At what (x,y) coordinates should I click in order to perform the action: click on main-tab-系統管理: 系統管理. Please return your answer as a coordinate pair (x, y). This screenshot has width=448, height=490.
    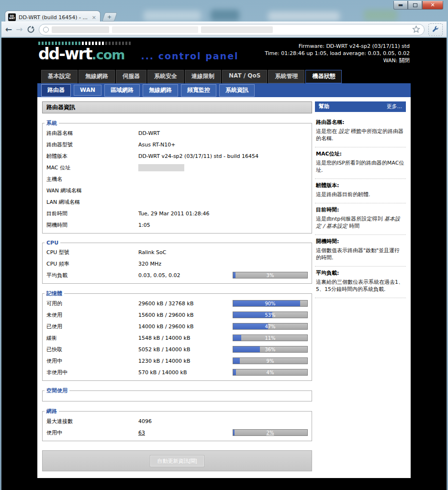
    Looking at the image, I should click on (286, 77).